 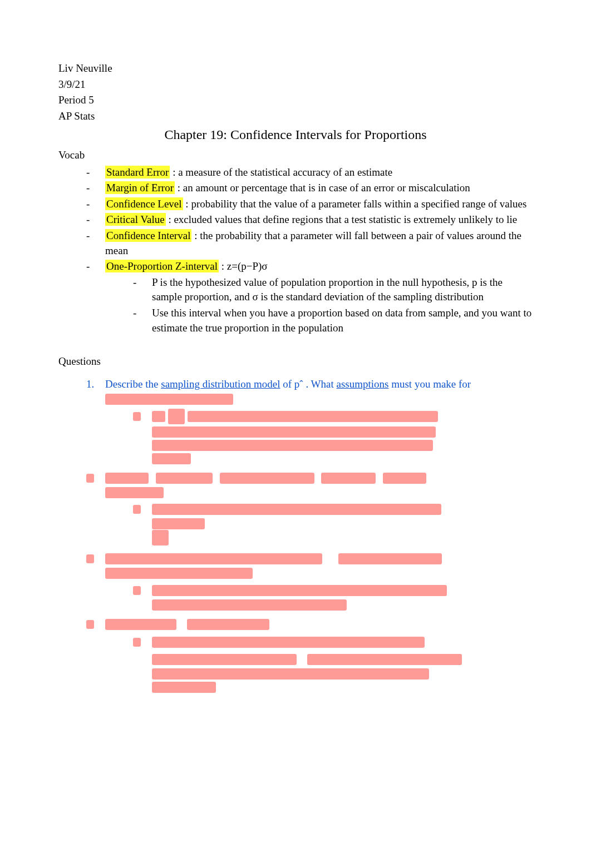 What do you see at coordinates (144, 204) in the screenshot?
I see `vocab-term: Confidence Level` at bounding box center [144, 204].